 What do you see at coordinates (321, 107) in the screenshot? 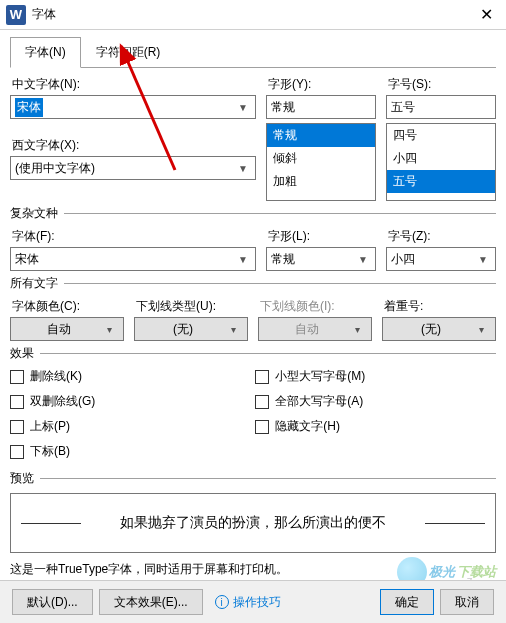
I see `style-input: 常规` at bounding box center [321, 107].